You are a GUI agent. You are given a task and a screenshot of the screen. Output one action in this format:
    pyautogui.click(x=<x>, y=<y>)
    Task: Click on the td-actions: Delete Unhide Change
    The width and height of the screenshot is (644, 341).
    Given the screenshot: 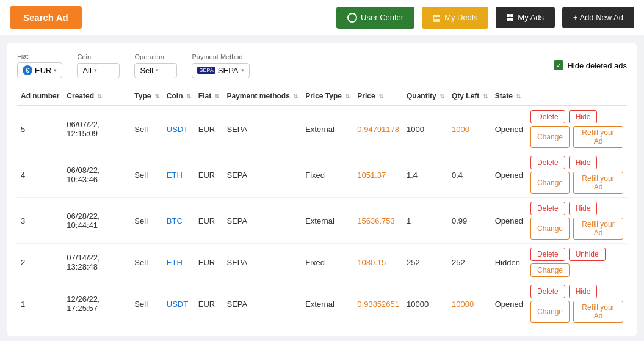 What is the action you would take?
    pyautogui.click(x=577, y=263)
    